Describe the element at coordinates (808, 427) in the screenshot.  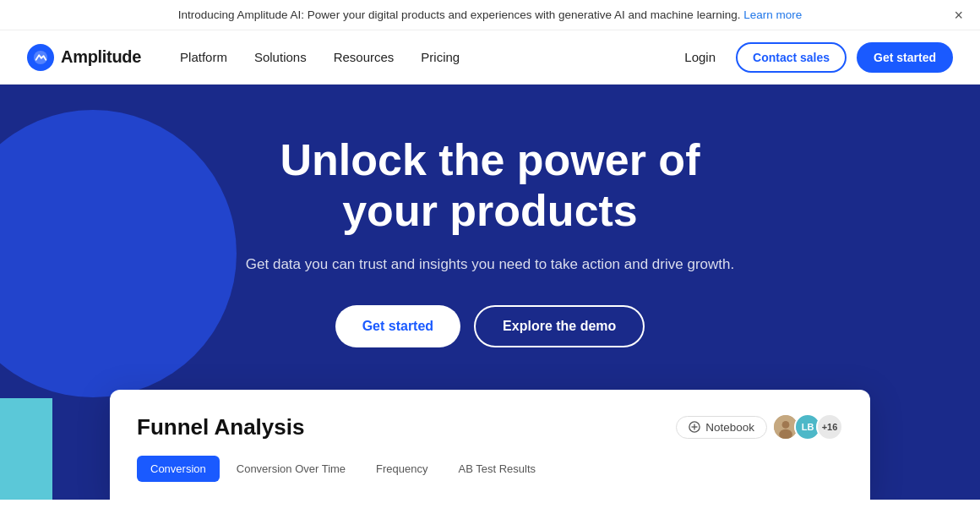
I see `avatar-lb-initials: LB` at that location.